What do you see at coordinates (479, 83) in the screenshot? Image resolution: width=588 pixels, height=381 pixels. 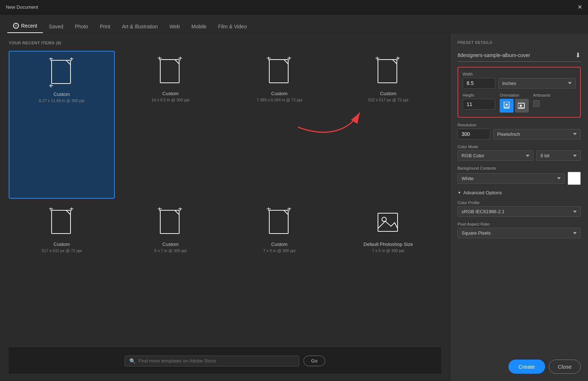 I see `width-input` at bounding box center [479, 83].